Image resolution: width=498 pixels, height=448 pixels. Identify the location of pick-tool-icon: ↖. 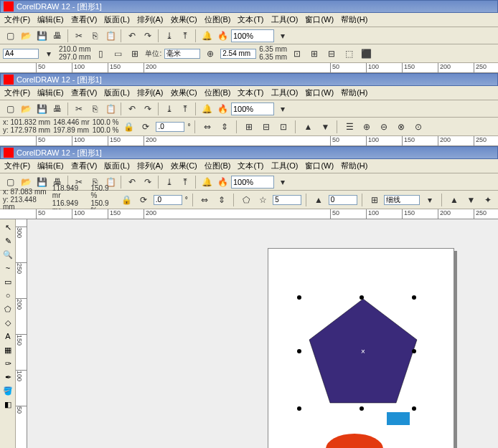
(8, 227).